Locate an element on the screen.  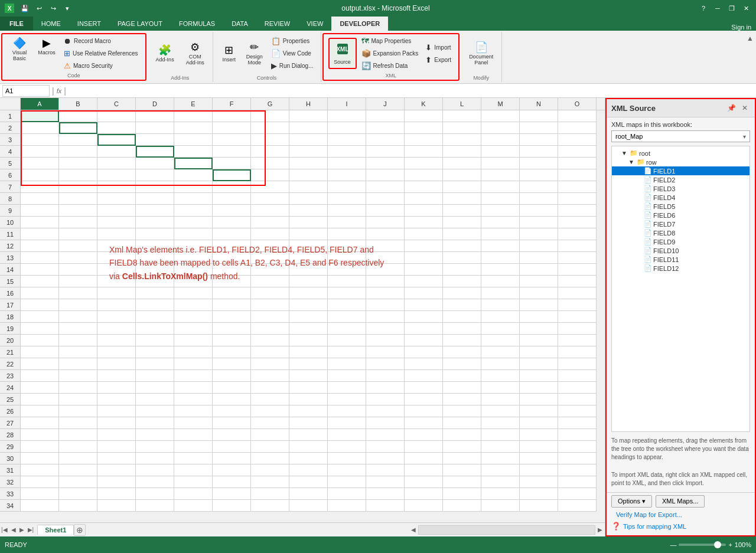
cell-A32 is located at coordinates (40, 482).